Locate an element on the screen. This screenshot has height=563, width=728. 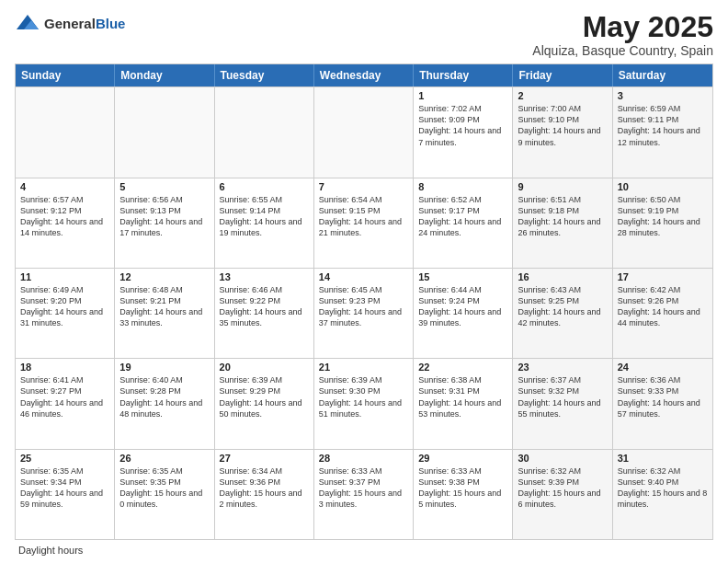
logo-icon is located at coordinates (28, 24).